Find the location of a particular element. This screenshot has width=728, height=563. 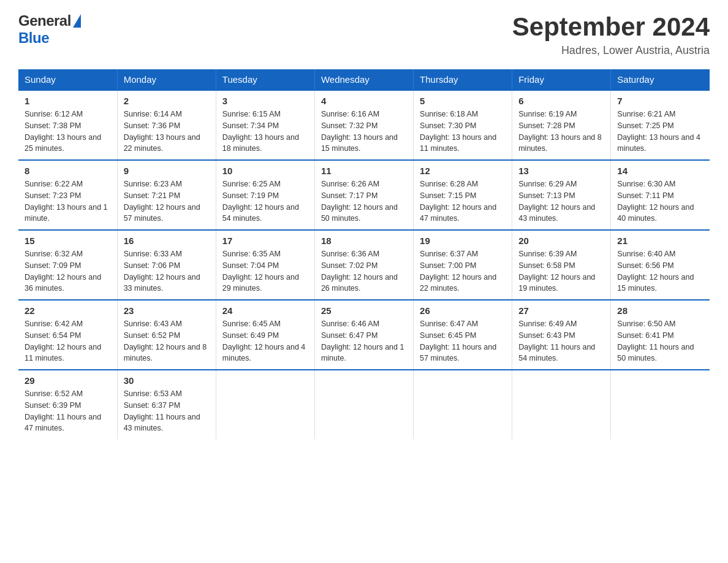

calendar-day-cell: 23Sunrise: 6:43 AMSunset: 6:52 PMDayligh… is located at coordinates (167, 335).